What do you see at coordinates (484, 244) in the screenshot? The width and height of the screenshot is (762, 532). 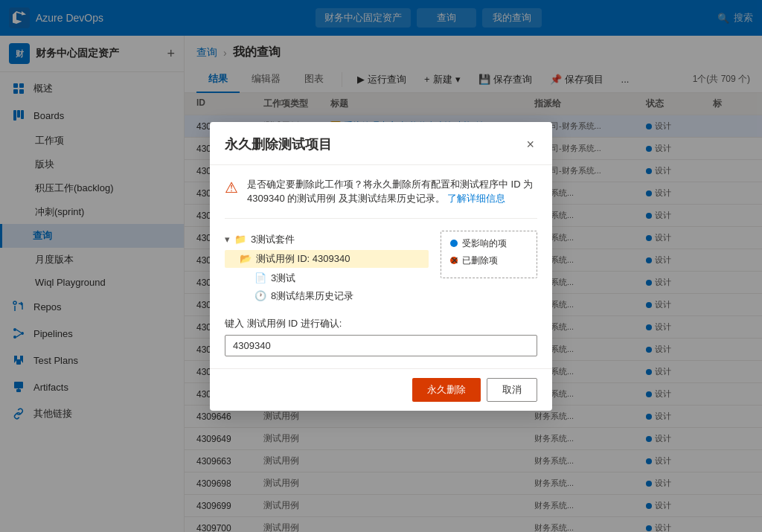 I see `affected-label: 受影响的项` at bounding box center [484, 244].